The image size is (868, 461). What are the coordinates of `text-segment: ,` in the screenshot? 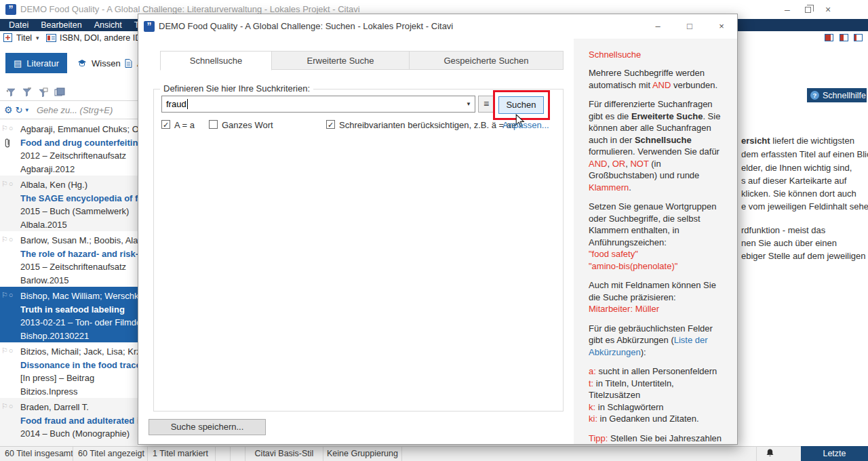 It's located at (609, 164).